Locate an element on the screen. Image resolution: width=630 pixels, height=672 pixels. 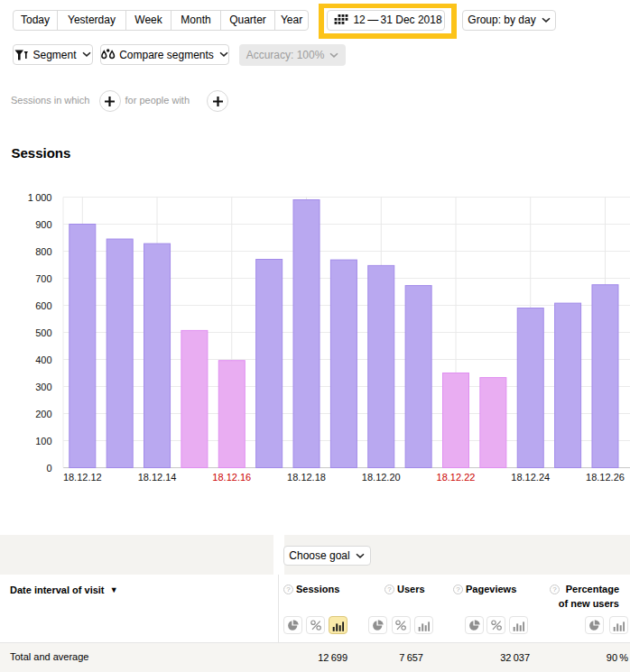
svg-text: 18.12.22 is located at coordinates (457, 477).